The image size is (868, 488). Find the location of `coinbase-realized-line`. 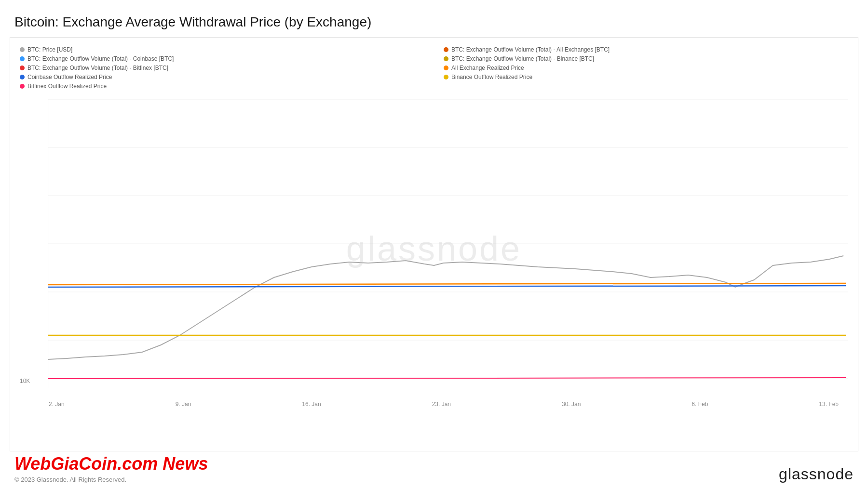

coinbase-realized-line is located at coordinates (448, 286).